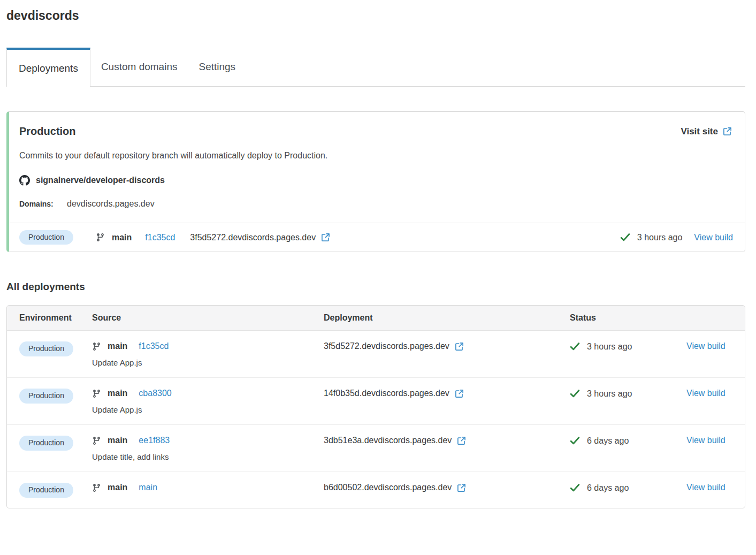 The image size is (756, 555). I want to click on commit-link: main, so click(148, 488).